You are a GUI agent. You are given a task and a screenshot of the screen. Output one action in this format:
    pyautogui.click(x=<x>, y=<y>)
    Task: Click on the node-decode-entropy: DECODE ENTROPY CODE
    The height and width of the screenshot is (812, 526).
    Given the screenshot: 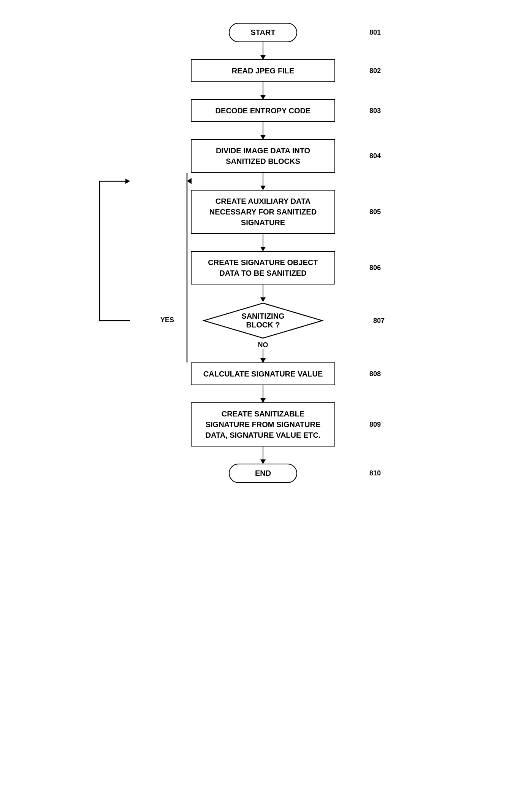 What is the action you would take?
    pyautogui.click(x=263, y=111)
    